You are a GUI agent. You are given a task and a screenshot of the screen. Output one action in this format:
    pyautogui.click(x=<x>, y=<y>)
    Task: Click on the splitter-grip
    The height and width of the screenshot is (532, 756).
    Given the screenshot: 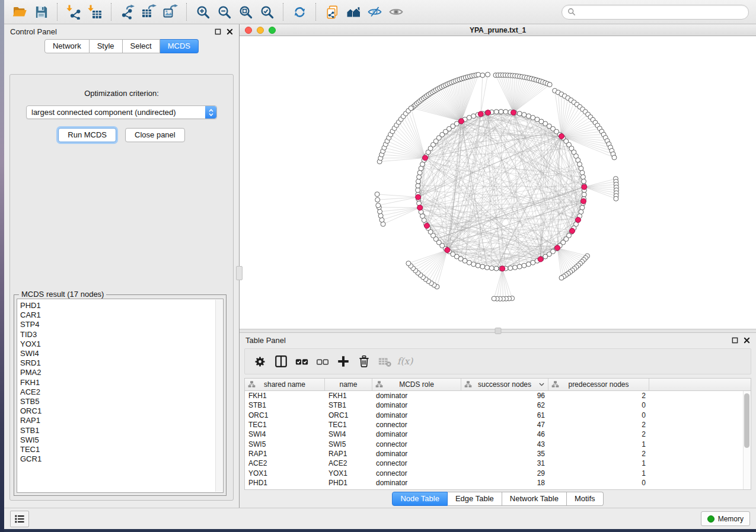 What is the action you would take?
    pyautogui.click(x=498, y=331)
    